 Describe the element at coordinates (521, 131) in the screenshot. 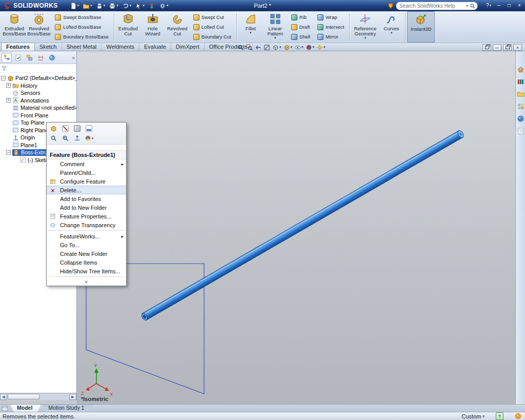

I see `custom-properties-icon` at that location.